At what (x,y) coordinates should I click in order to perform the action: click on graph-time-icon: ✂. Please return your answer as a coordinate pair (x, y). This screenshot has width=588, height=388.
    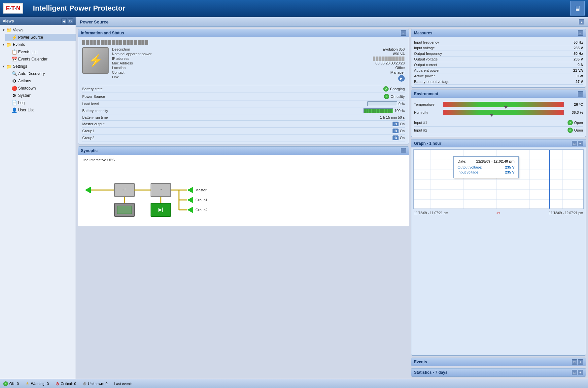
    Looking at the image, I should click on (499, 213).